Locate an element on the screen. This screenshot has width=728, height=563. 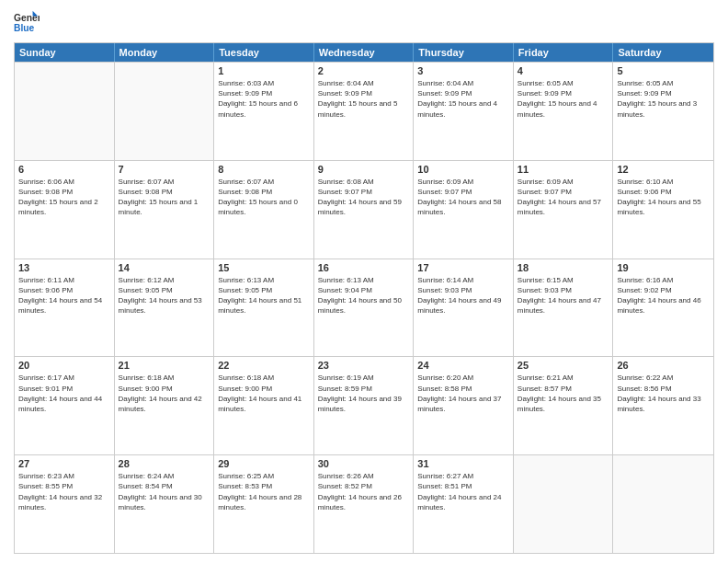
cell-info: Sunrise: 6:27 AMSunset: 8:51 PMDaylight:… is located at coordinates (463, 491).